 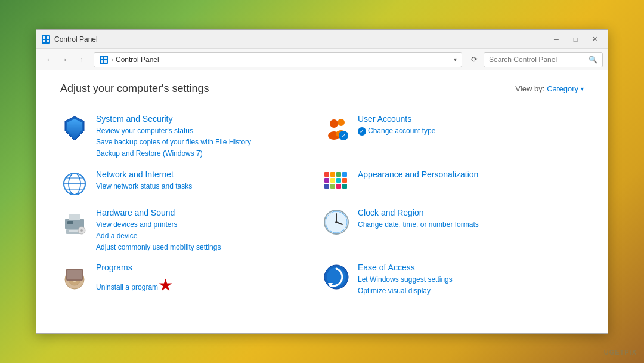 What do you see at coordinates (209, 154) in the screenshot?
I see `system-security-link-3: Backup and Restore (Windows 7)` at bounding box center [209, 154].